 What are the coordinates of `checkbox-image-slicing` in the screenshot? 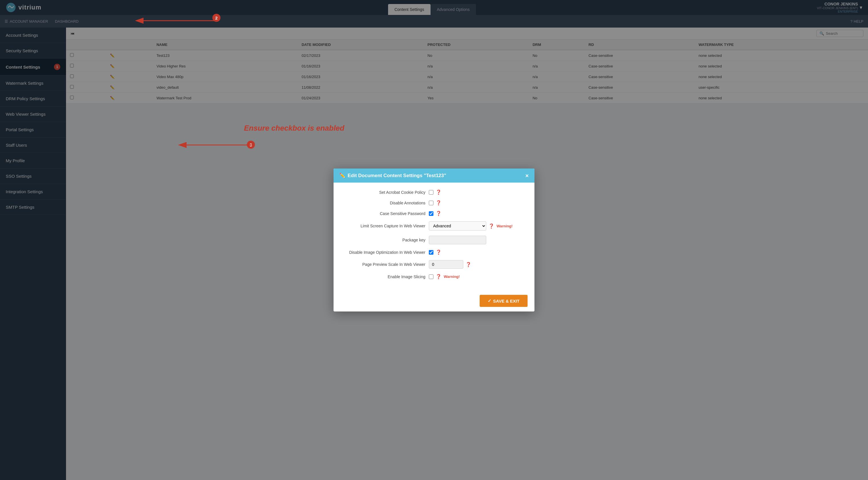 It's located at (431, 277).